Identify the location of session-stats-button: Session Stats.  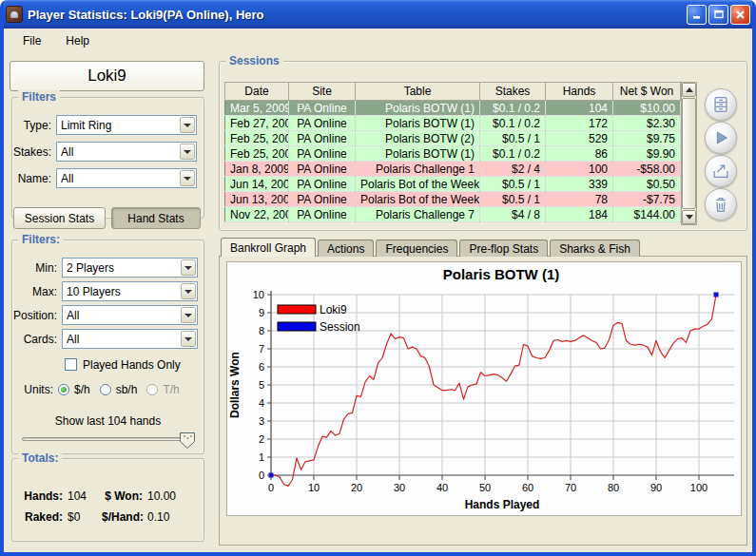
(59, 219).